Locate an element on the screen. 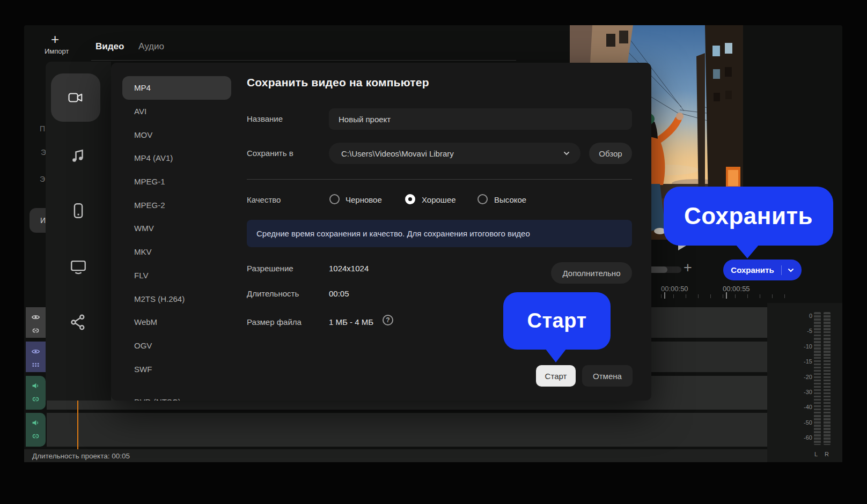 This screenshot has height=504, width=867. timeline-lane-audio2 is located at coordinates (407, 430).